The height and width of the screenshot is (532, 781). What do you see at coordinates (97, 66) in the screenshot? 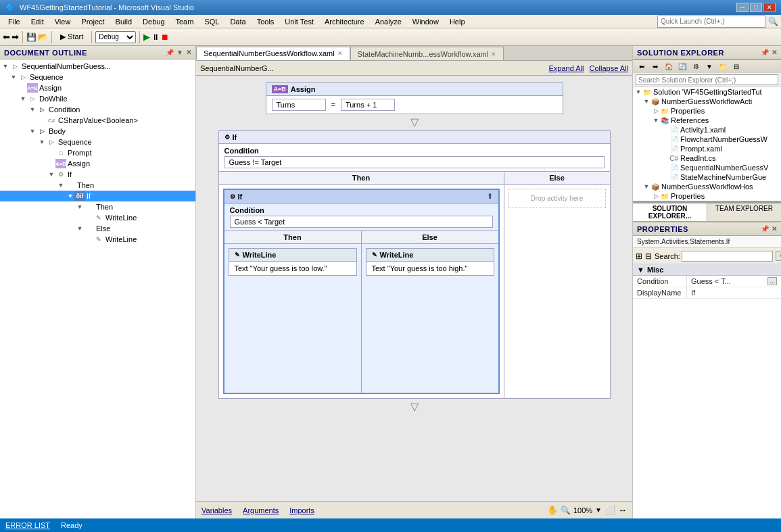
I see `tree-item-seq1: ▼ ▷ SequentialNumberGuess...` at bounding box center [97, 66].